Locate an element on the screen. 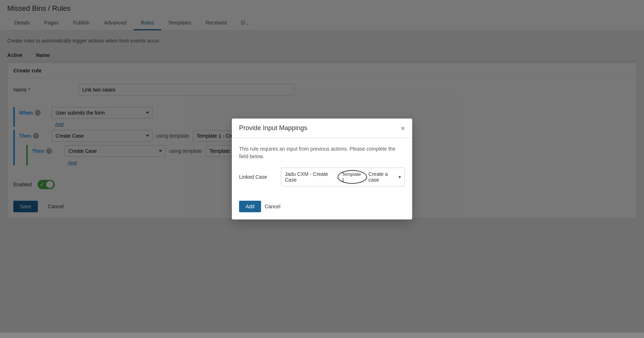  linked-case-label: Linked Case is located at coordinates (257, 177).